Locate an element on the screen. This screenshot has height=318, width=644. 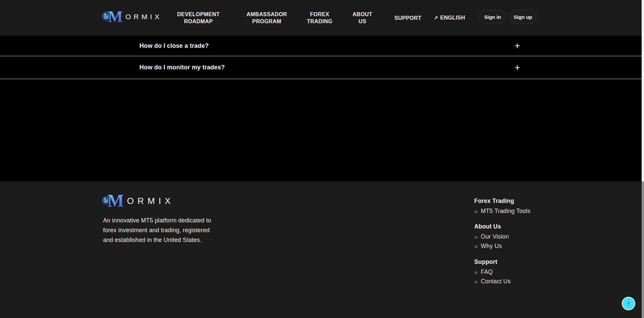
top-navbar: M ORMIX DEVELOPMENTROADMAP AMBASSADORPRO… is located at coordinates (321, 18).